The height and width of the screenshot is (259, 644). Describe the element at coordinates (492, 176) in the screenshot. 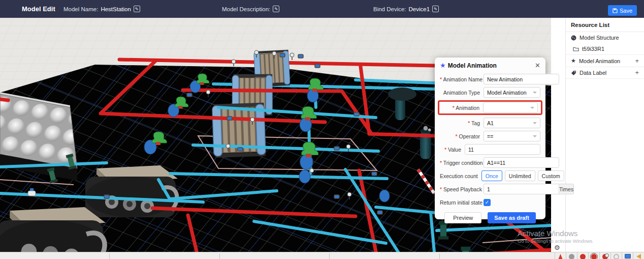

I see `execution-once-button: Once` at that location.